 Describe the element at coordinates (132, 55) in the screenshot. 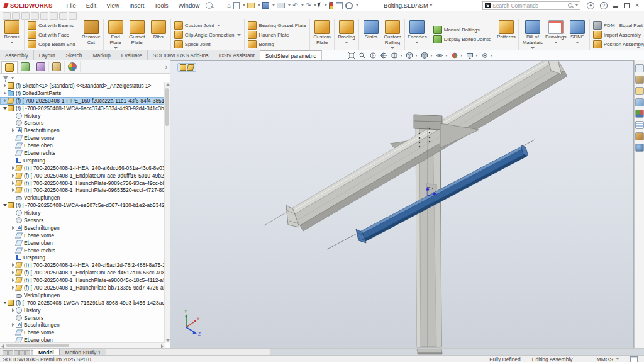

I see `tab-evaluate: Evaluate` at that location.